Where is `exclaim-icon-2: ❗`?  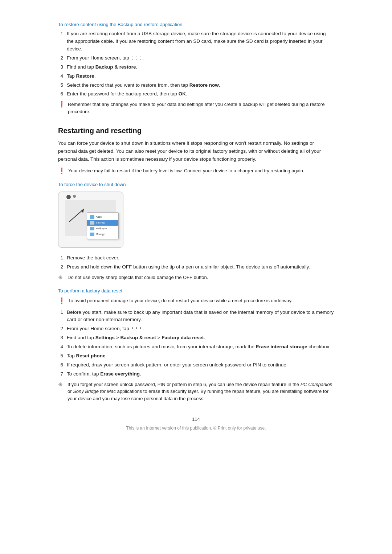 exclaim-icon-2: ❗ is located at coordinates (62, 171).